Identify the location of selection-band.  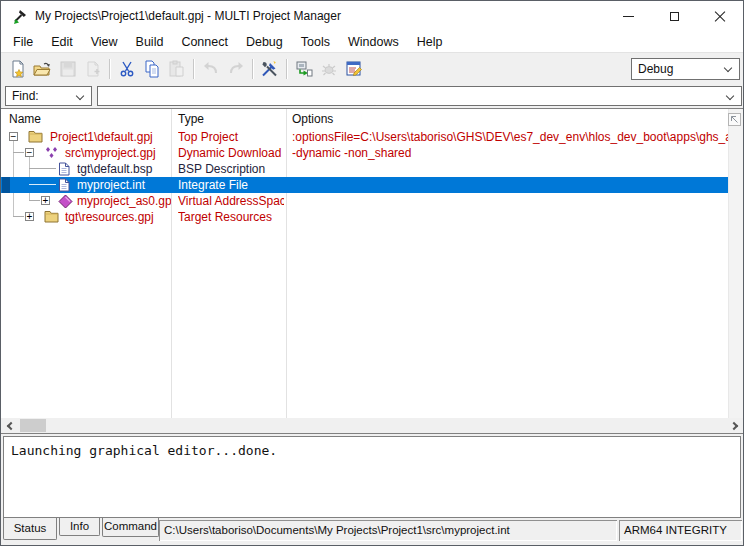
(6, 185).